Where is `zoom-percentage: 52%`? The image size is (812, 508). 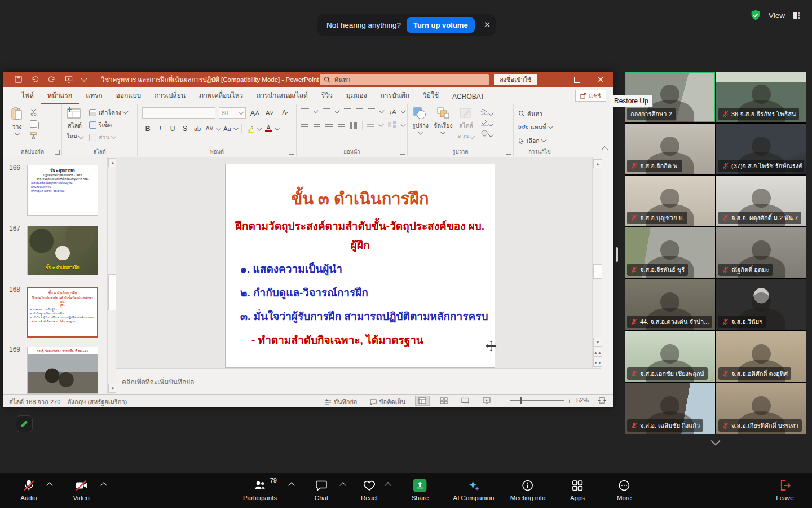
zoom-percentage: 52% is located at coordinates (582, 400).